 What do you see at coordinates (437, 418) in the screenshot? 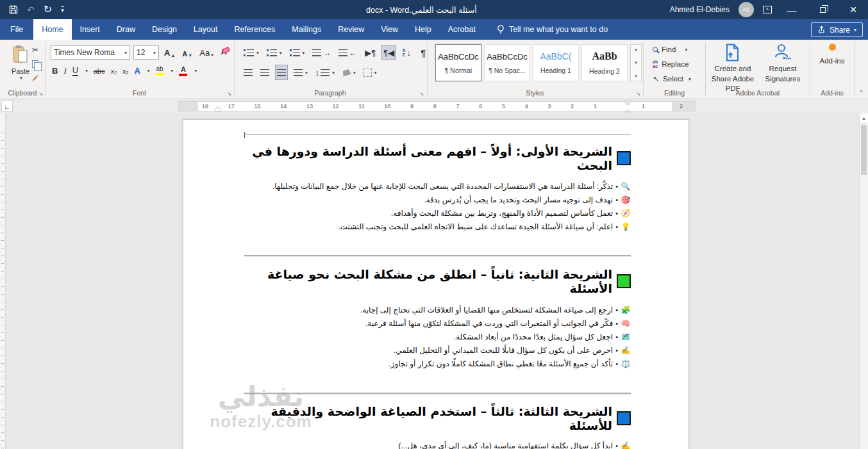
I see `heading-slide3: الشريحة الثالثة: ثالثاً – استخدم الصياغة…` at bounding box center [437, 418].